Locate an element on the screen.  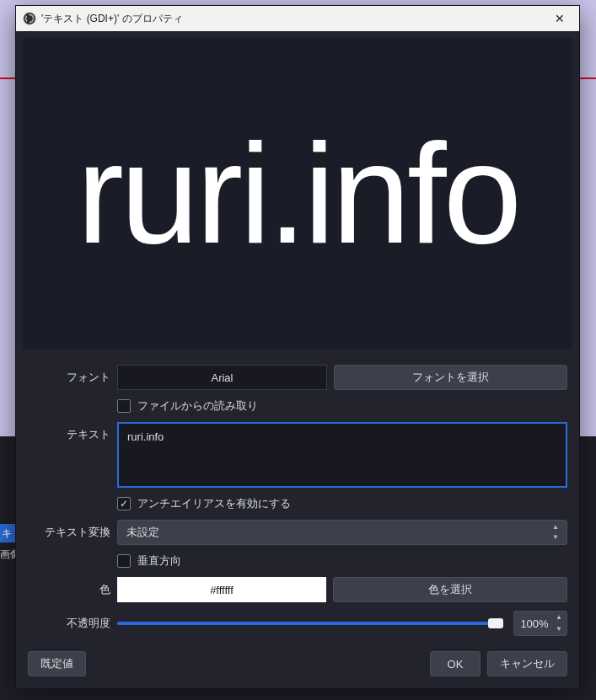
color-label: 色 is located at coordinates (69, 587).